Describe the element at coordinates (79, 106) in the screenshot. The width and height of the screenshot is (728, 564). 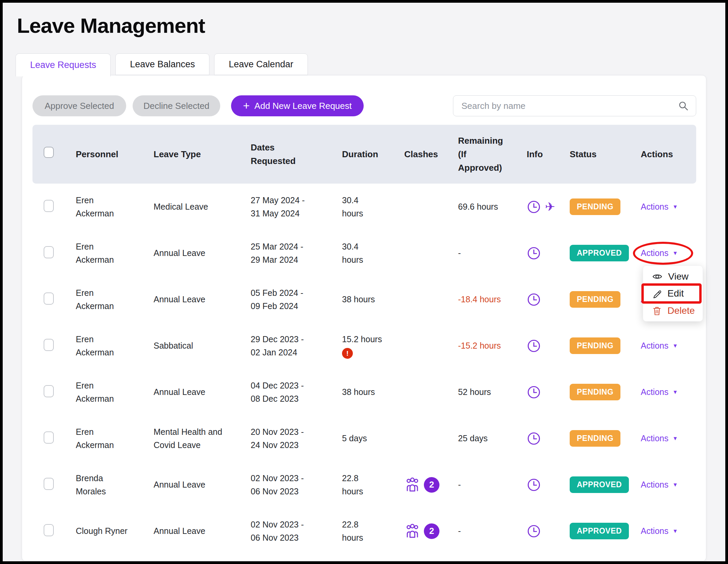
I see `approve-selected-button: Approve Selected` at that location.